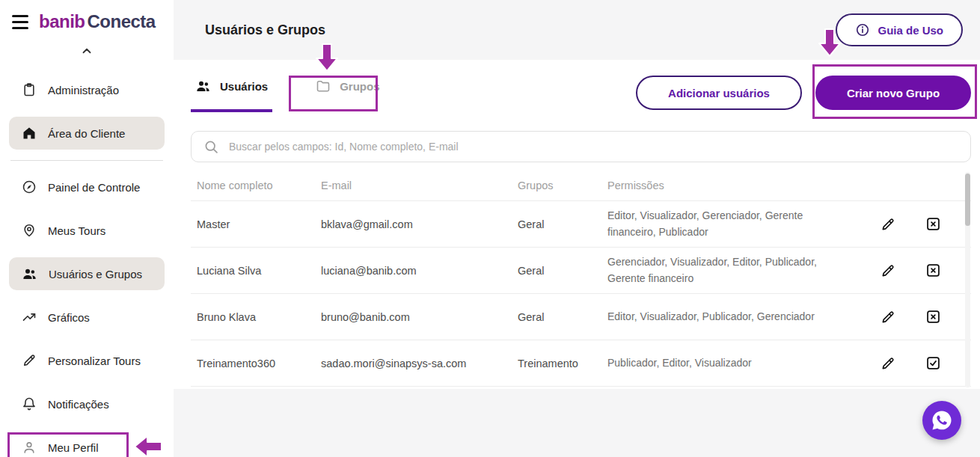 Image resolution: width=980 pixels, height=457 pixels. I want to click on usage-guide-label: Guia de Uso, so click(910, 30).